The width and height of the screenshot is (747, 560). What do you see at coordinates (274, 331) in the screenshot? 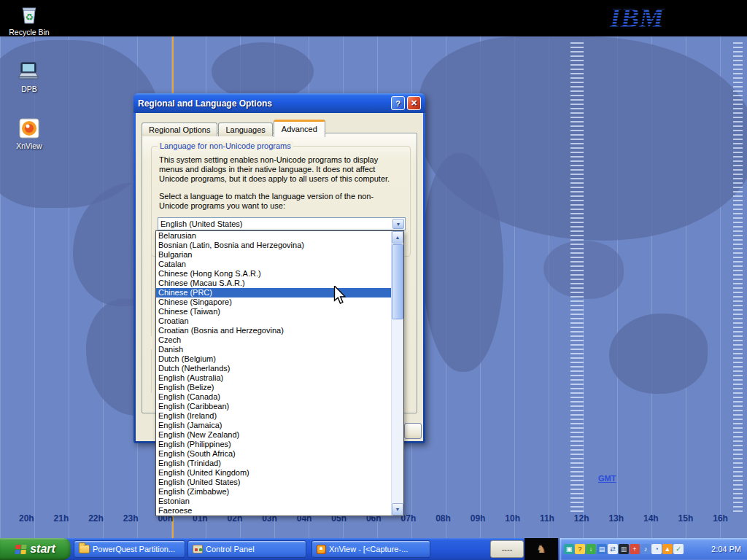
I see `list-item: Croatian (Bosnia and Herzegovina)` at bounding box center [274, 331].